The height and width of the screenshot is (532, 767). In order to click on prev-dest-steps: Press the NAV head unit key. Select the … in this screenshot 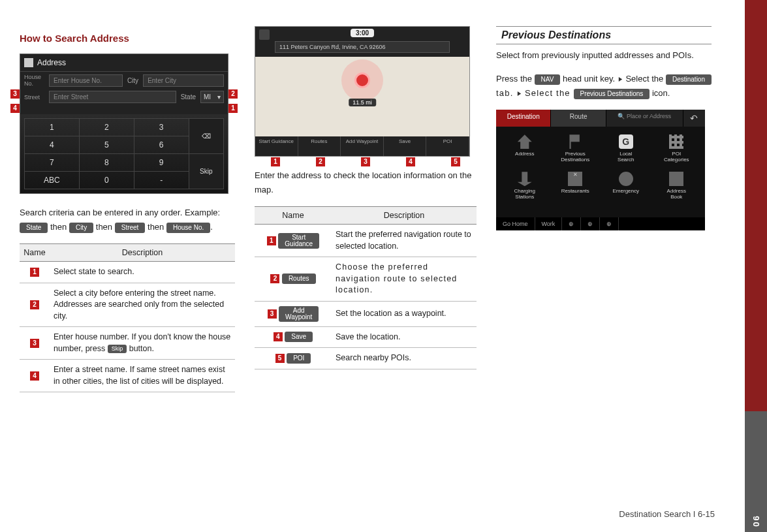, I will do `click(604, 86)`.